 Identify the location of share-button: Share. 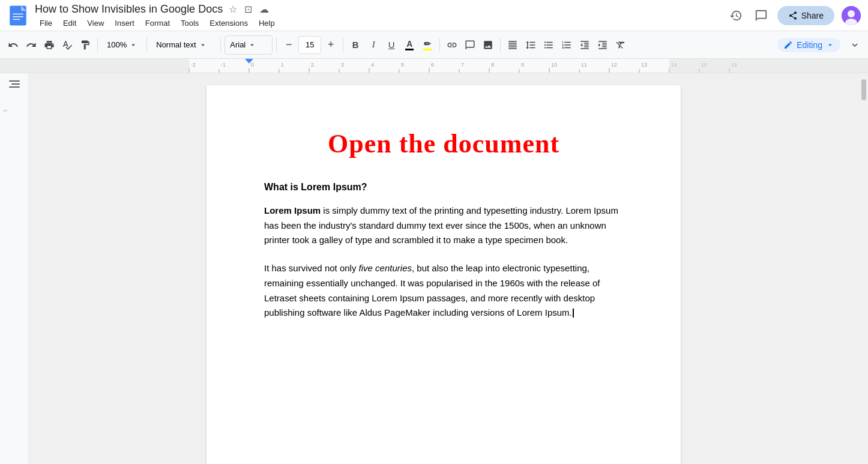
(806, 16).